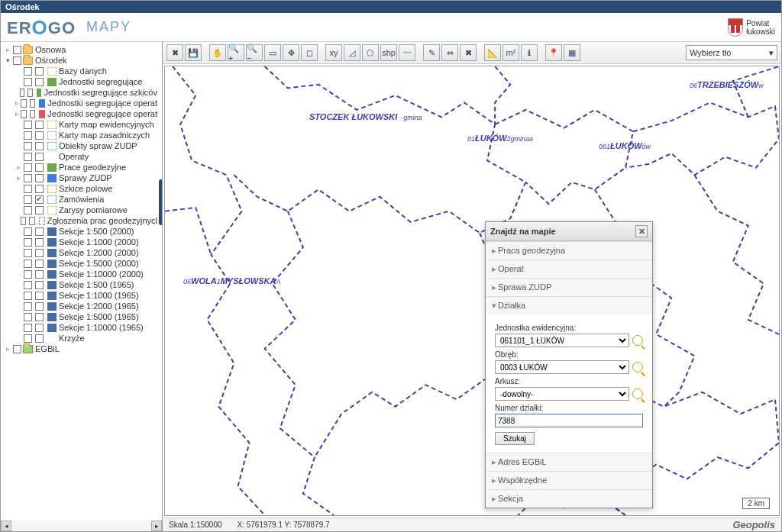  What do you see at coordinates (81, 71) in the screenshot?
I see `tree-item: Bazy danych` at bounding box center [81, 71].